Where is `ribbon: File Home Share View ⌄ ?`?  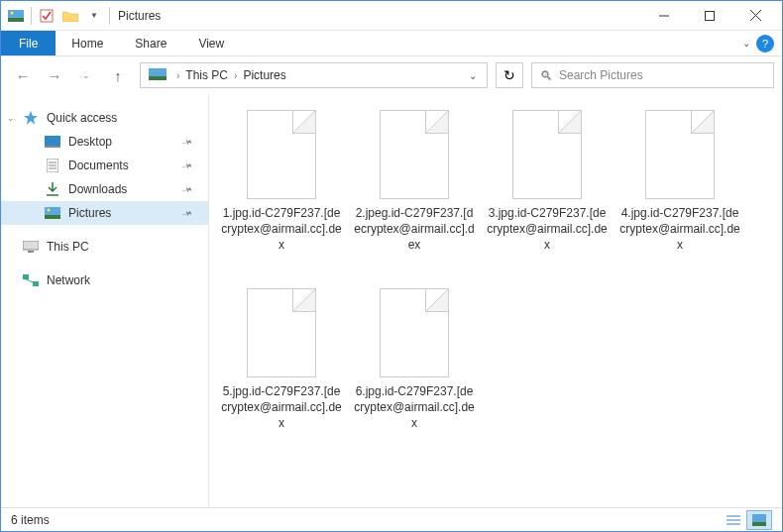
ribbon: File Home Share View ⌄ ? is located at coordinates (392, 44).